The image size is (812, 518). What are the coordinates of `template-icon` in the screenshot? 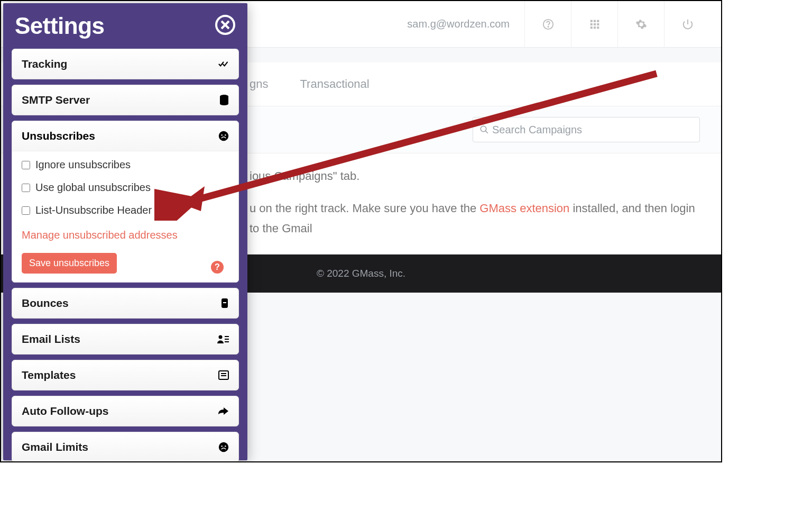 It's located at (224, 375).